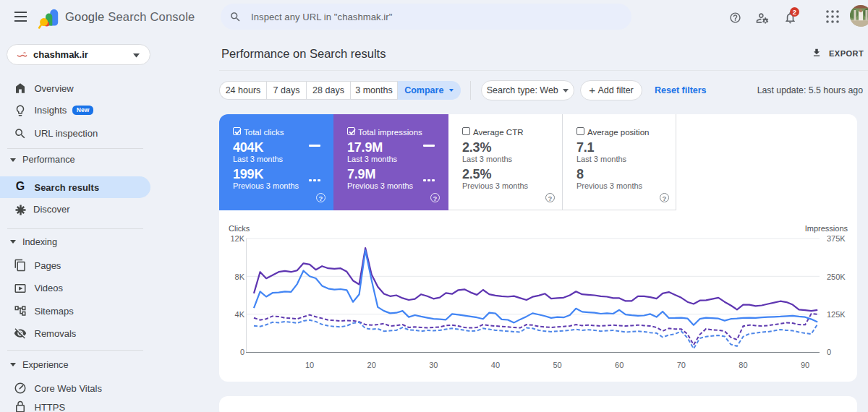  What do you see at coordinates (239, 228) in the screenshot?
I see `svg-text: Clicks` at bounding box center [239, 228].